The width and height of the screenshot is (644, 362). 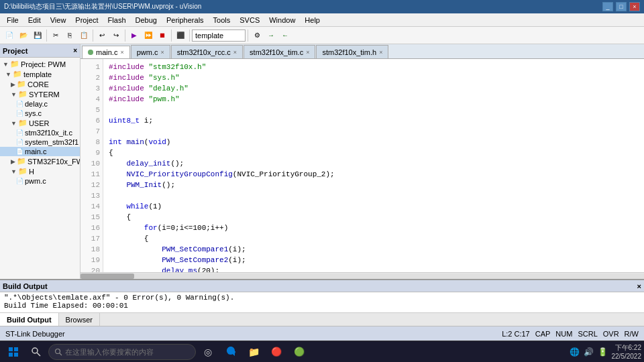 I want to click on save-button: 💾, so click(x=38, y=36).